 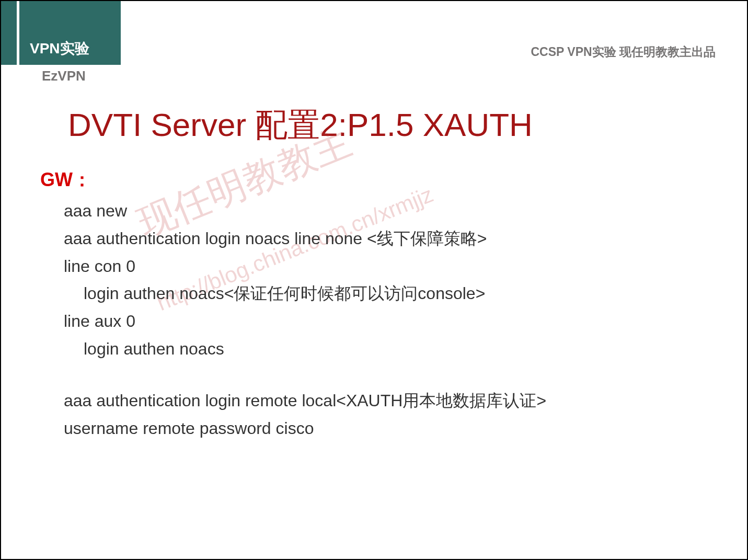 I want to click on header-main: VPN实验, so click(x=70, y=33).